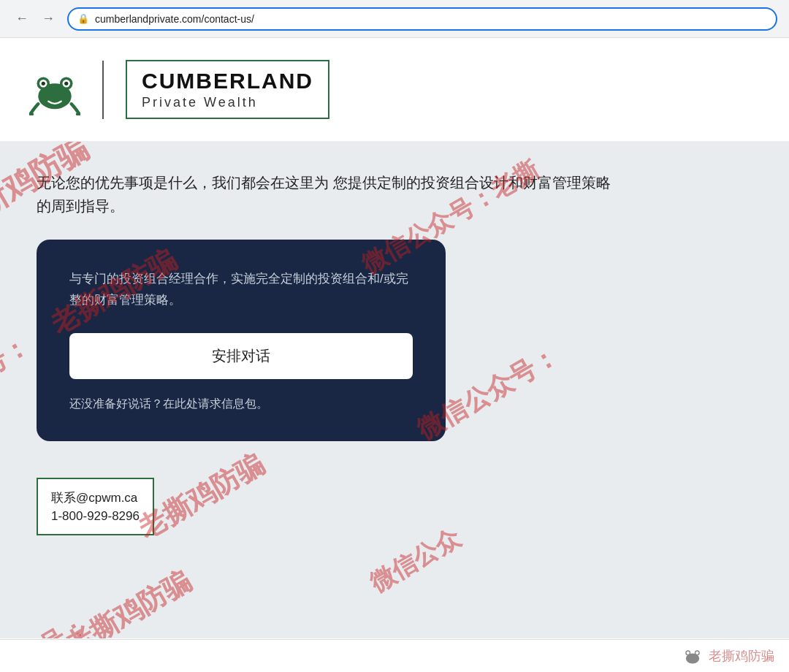 Image resolution: width=789 pixels, height=672 pixels. What do you see at coordinates (415, 560) in the screenshot?
I see `watermark-7: 微信公众` at bounding box center [415, 560].